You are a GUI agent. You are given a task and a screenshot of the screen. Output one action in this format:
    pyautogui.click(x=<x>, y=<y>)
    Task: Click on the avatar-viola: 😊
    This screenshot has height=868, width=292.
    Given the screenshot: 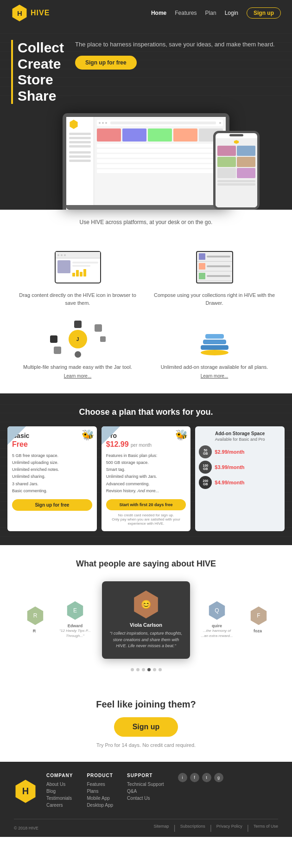 What is the action you would take?
    pyautogui.click(x=146, y=604)
    